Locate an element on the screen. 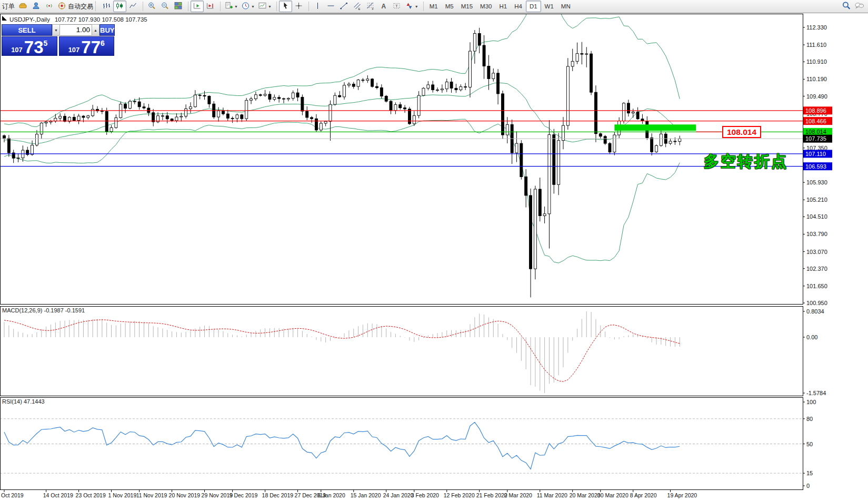 The width and height of the screenshot is (868, 500). svg-text: 2 Mar 2020 is located at coordinates (518, 495).